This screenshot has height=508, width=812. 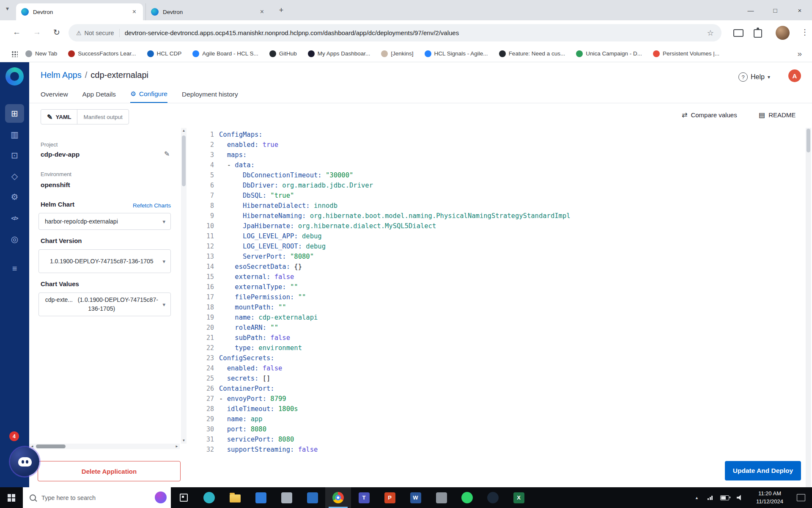 What do you see at coordinates (167, 154) in the screenshot?
I see `edit-project-icon: ✎` at bounding box center [167, 154].